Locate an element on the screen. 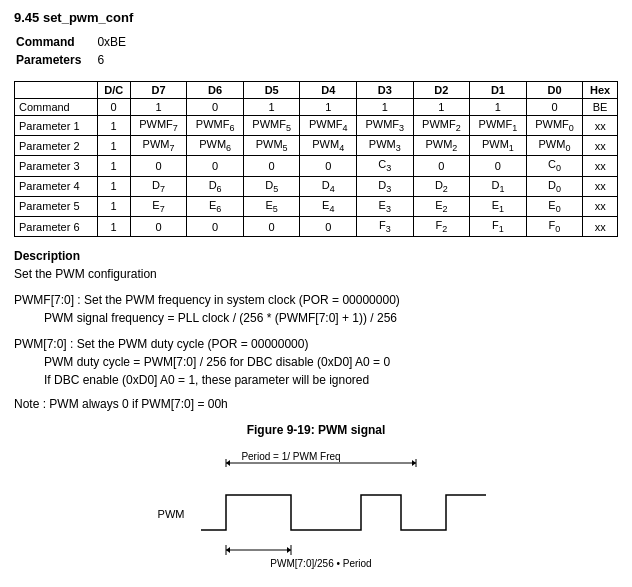 The width and height of the screenshot is (632, 587). table-cell: E1 is located at coordinates (498, 206).